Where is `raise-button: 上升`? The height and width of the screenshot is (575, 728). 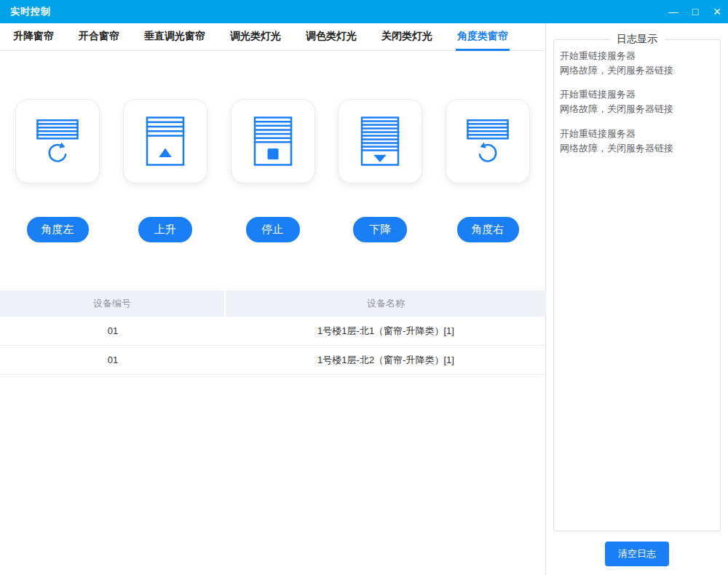
raise-button: 上升 is located at coordinates (165, 230).